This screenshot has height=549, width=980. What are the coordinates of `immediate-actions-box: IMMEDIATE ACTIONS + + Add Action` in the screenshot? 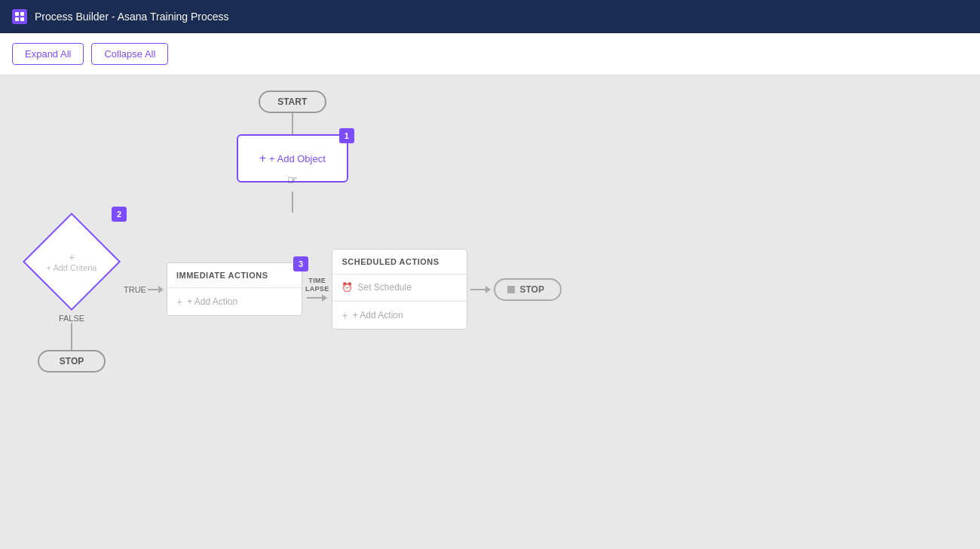 It's located at (234, 290).